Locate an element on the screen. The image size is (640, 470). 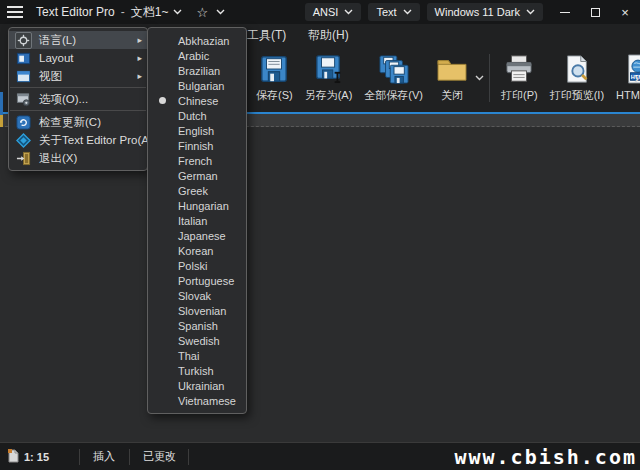
language-label: Vietnamese is located at coordinates (207, 401).